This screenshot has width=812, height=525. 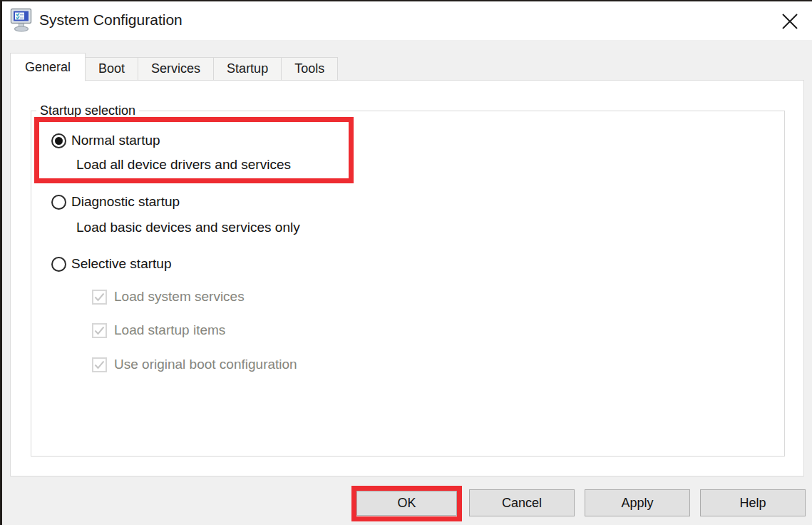 What do you see at coordinates (522, 503) in the screenshot?
I see `cancel-button: Cancel` at bounding box center [522, 503].